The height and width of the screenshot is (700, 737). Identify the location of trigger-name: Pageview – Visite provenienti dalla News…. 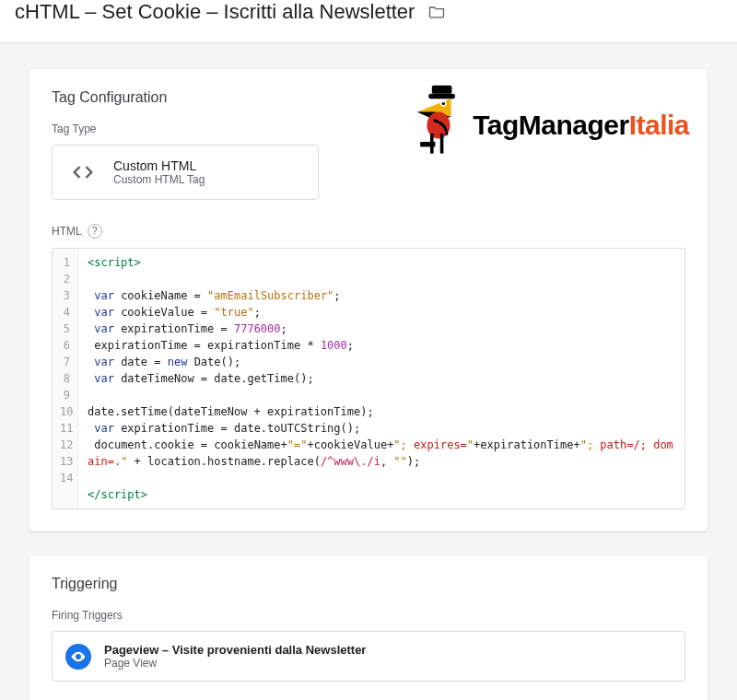
(235, 650).